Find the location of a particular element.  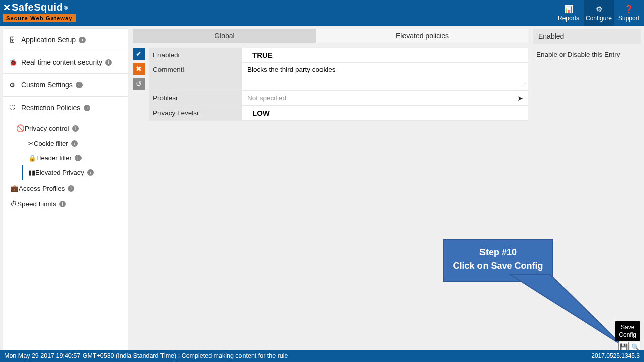

tab-global: Global is located at coordinates (224, 36).